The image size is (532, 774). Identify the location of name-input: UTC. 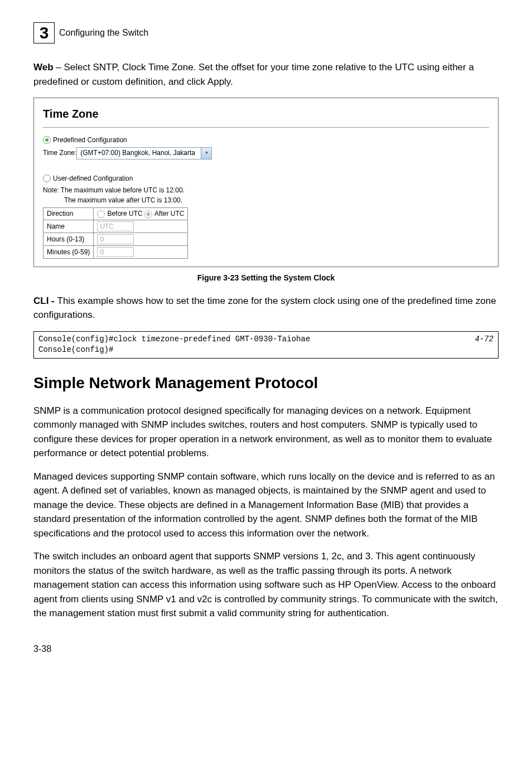
(115, 226).